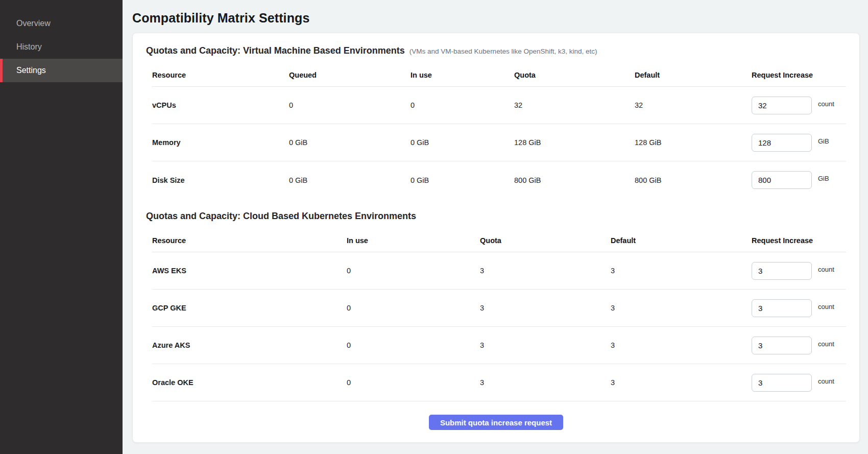 This screenshot has width=868, height=454. I want to click on cloud-section-header: Quotas and Capacity: Cloud Based Kuberne…, so click(496, 217).